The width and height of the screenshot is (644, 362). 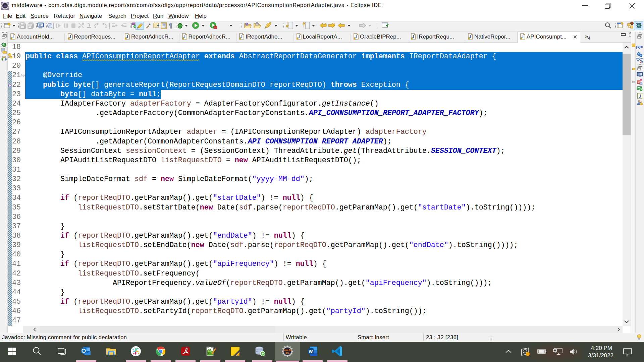 What do you see at coordinates (287, 353) in the screenshot?
I see `svg-text: IDE` at bounding box center [287, 353].